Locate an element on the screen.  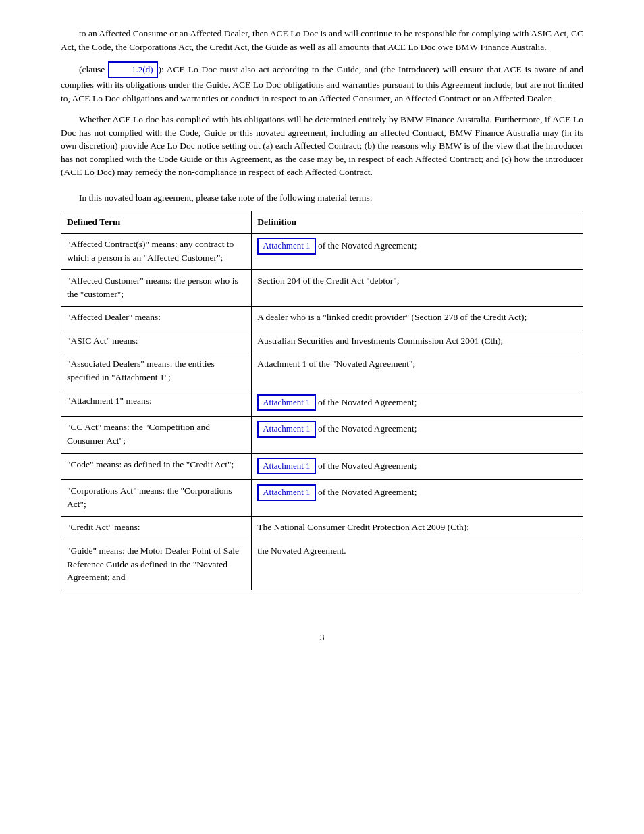
table-row: "Credit Act" means: The National Consume… is located at coordinates (323, 528).